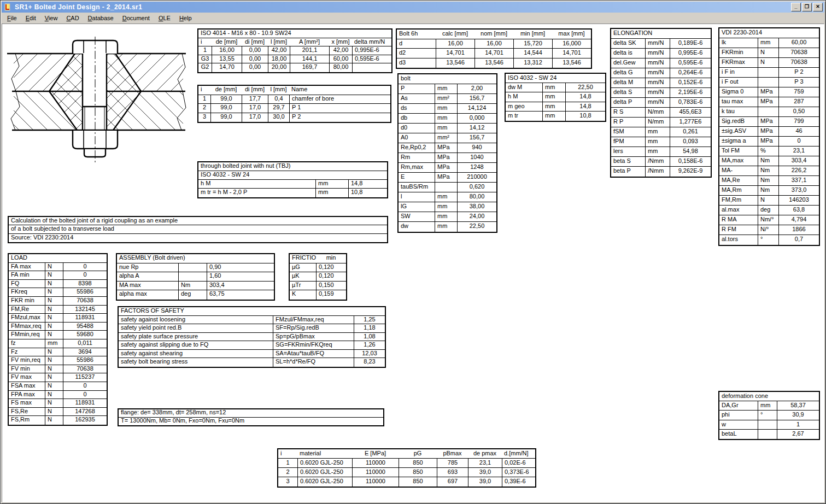 This screenshot has height=504, width=826. I want to click on cell: VDI 2230-2014, so click(769, 33).